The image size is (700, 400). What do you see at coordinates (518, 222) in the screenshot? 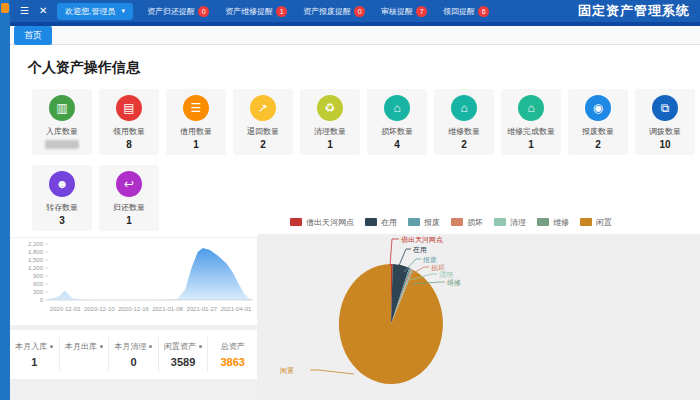
I see `legend-label: 清理` at bounding box center [518, 222].